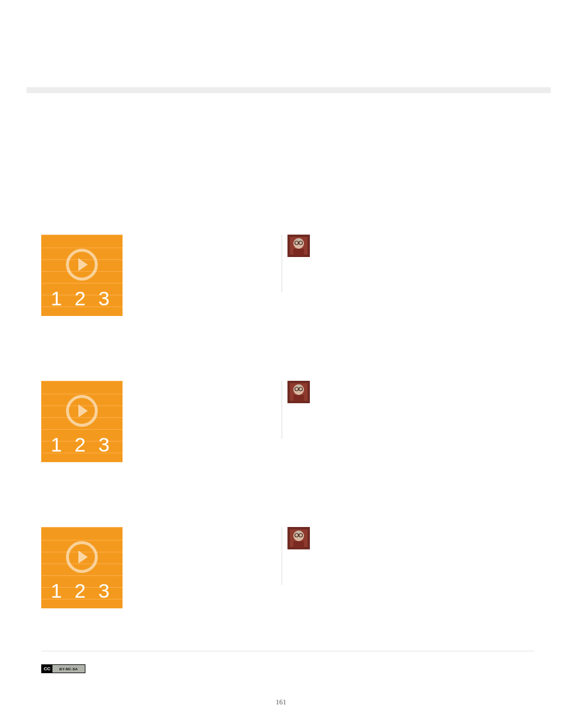 The height and width of the screenshot is (728, 562). What do you see at coordinates (281, 703) in the screenshot?
I see `page-number: 161` at bounding box center [281, 703].